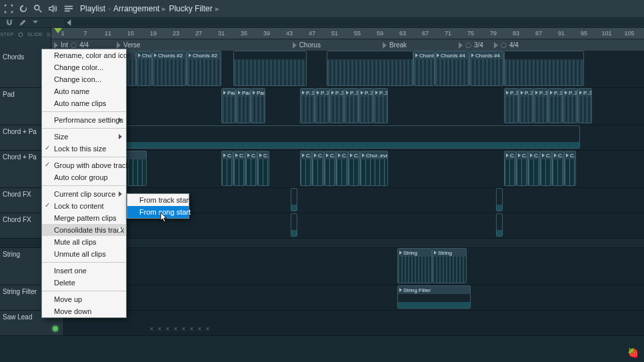 Image resolution: width=644 pixels, height=362 pixels. I want to click on pencil-icon, so click(23, 23).